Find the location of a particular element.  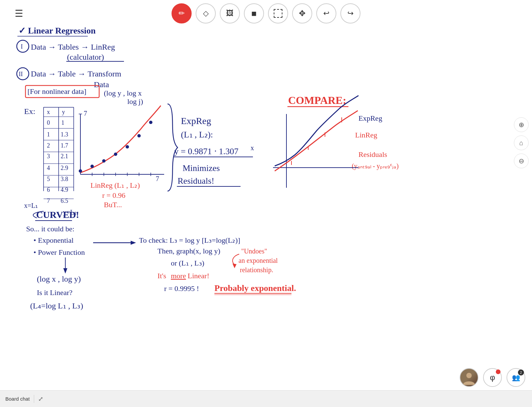

zoom-in-button: ⊕ is located at coordinates (521, 125).